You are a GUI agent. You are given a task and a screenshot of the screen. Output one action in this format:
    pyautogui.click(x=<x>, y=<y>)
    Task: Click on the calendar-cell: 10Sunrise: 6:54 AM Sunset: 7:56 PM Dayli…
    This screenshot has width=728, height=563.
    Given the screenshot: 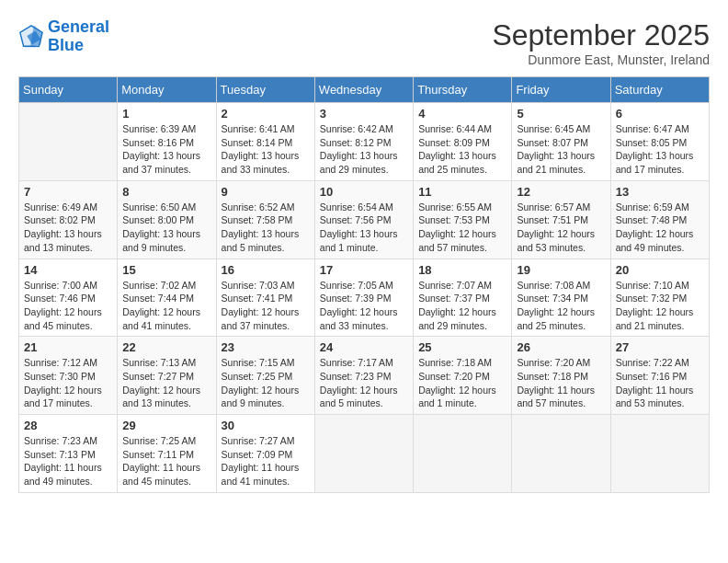 What is the action you would take?
    pyautogui.click(x=364, y=219)
    